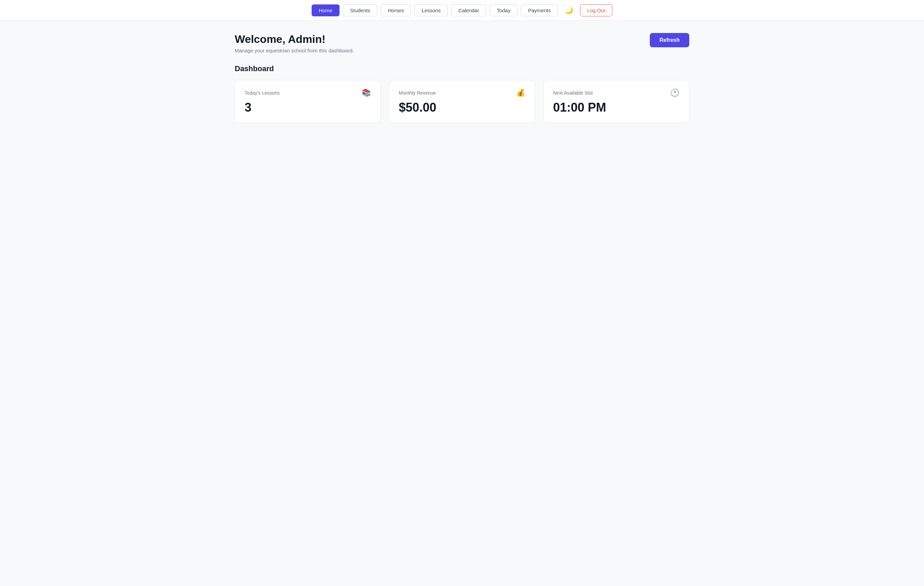  What do you see at coordinates (669, 40) in the screenshot?
I see `refresh-button: Refresh` at bounding box center [669, 40].